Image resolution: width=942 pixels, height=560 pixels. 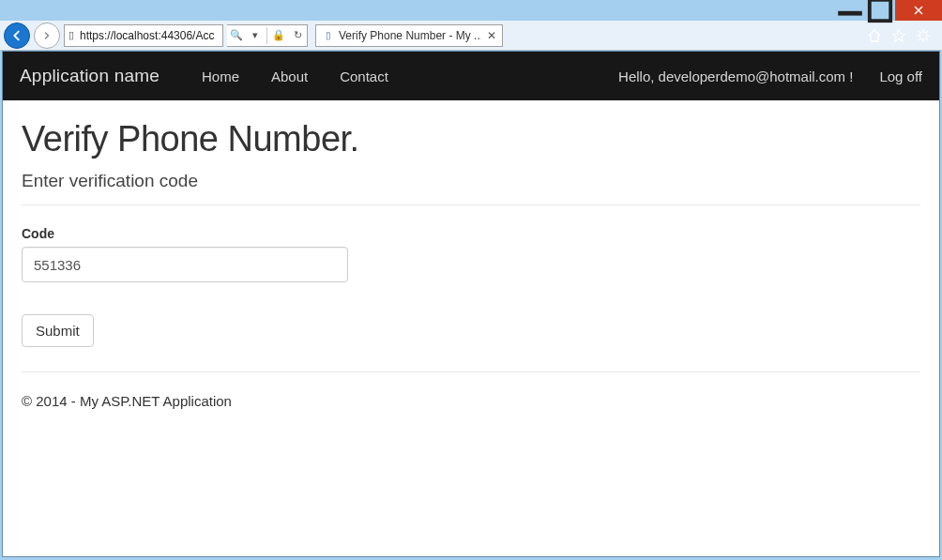 I want to click on nav-contact: Contact, so click(x=364, y=77).